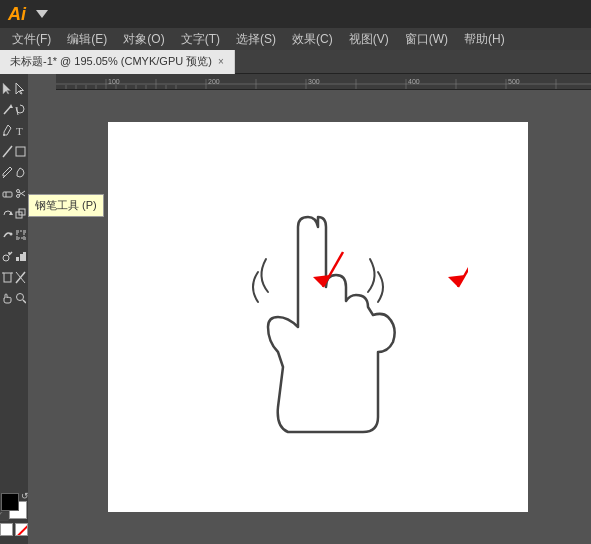  I want to click on app-logo: Ai, so click(17, 14).